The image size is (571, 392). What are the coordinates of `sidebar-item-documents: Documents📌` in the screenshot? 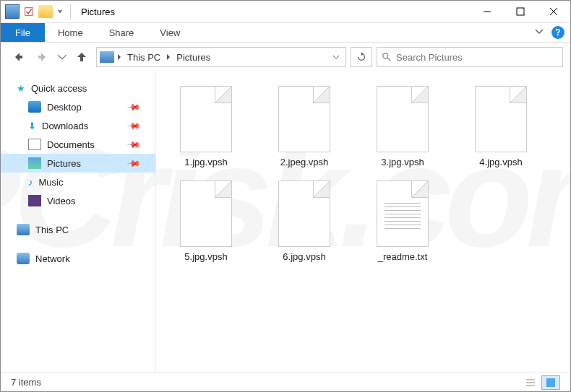 It's located at (78, 144).